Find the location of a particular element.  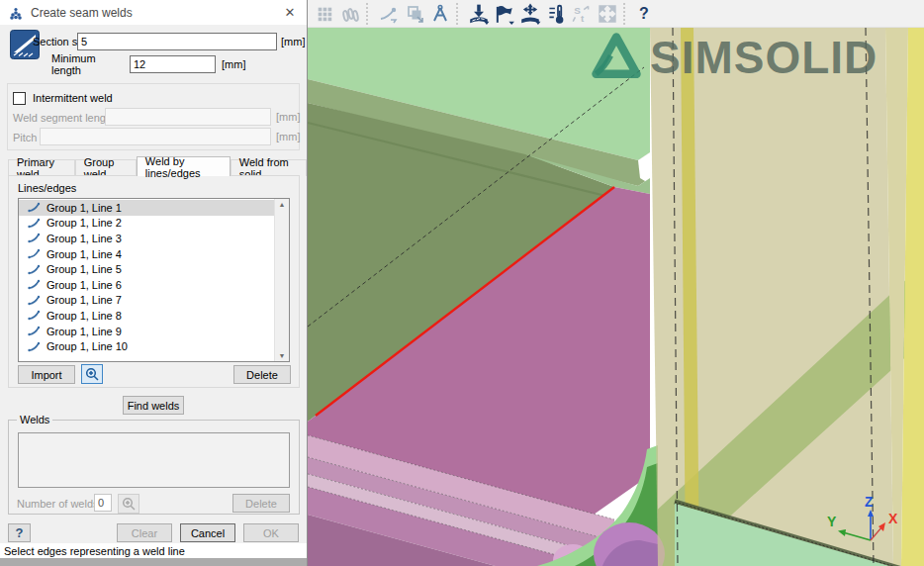

list-item: Group 1, Line 9 is located at coordinates (146, 331).